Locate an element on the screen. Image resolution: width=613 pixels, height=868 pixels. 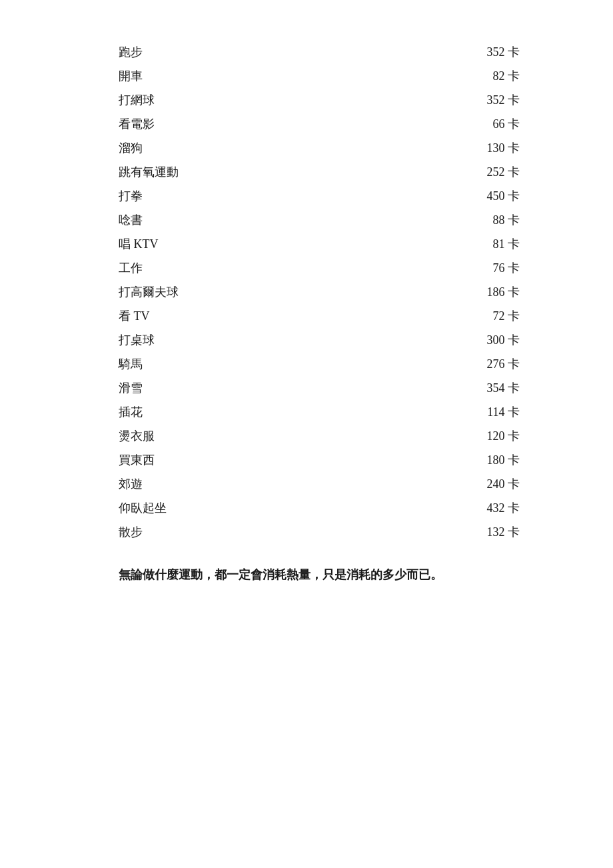
summary-text: 無論做什麼運動，都一定會消耗熱量，只是消耗的多少而已。 is located at coordinates (339, 575).